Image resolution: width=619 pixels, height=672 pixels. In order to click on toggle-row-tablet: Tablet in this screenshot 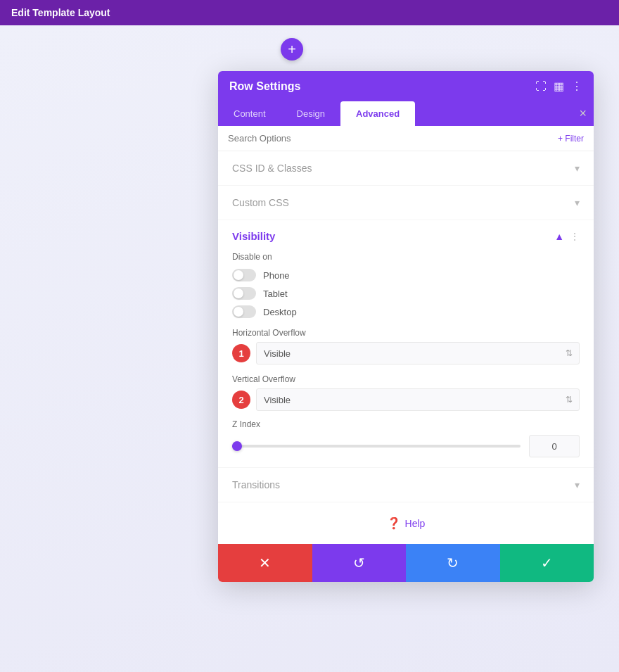, I will do `click(406, 293)`.